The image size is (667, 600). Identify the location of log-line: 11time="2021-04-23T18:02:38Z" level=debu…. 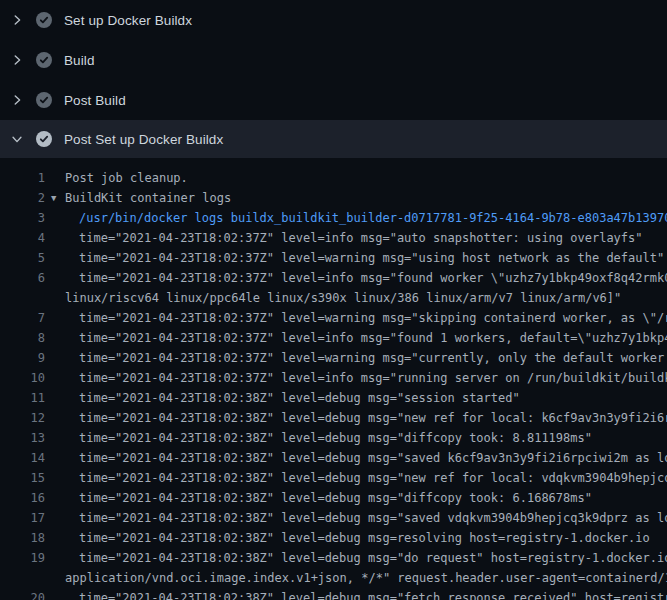
(334, 398).